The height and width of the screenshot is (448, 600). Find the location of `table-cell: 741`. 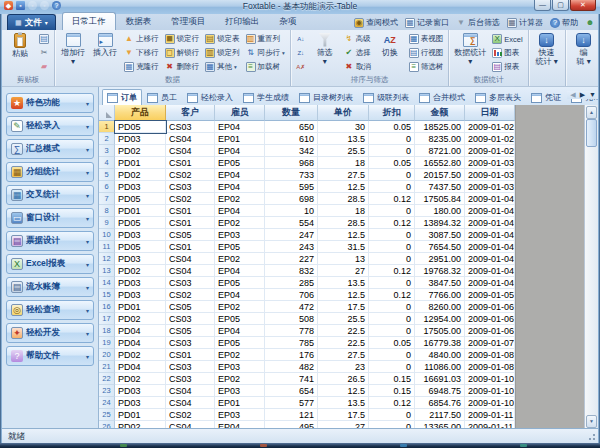

table-cell: 741 is located at coordinates (292, 379).